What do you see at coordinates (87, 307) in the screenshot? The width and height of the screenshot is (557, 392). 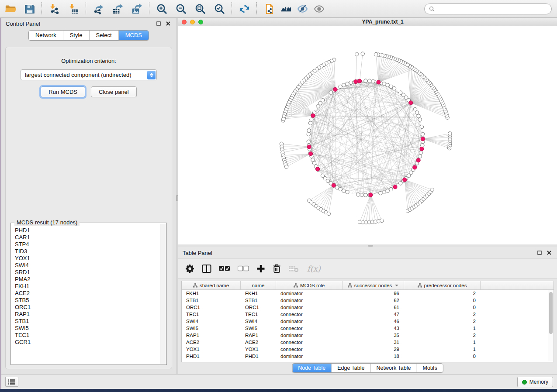 I see `mcds-result-item: ORC1` at bounding box center [87, 307].